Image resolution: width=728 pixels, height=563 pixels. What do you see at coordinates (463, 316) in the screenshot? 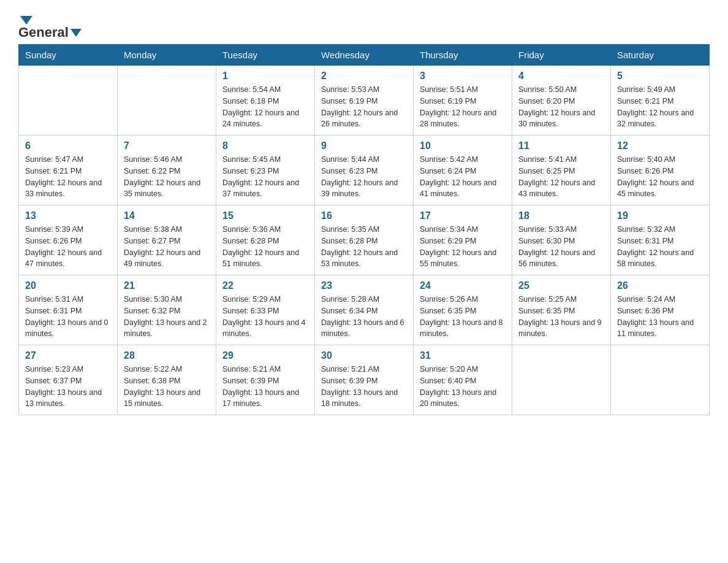
I see `day-info: Sunrise: 5:26 AM Sunset: 6:35 PM Dayligh…` at bounding box center [463, 316].